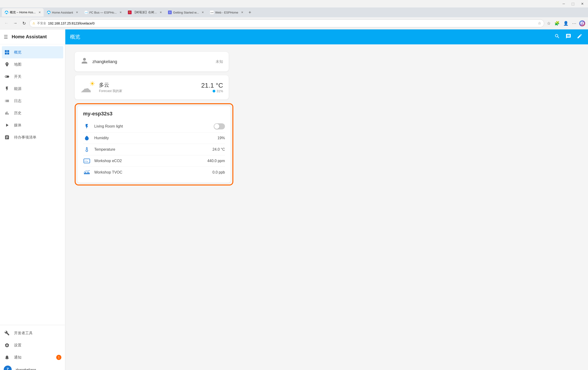 The image size is (588, 370). I want to click on minimize-button: ─, so click(564, 4).